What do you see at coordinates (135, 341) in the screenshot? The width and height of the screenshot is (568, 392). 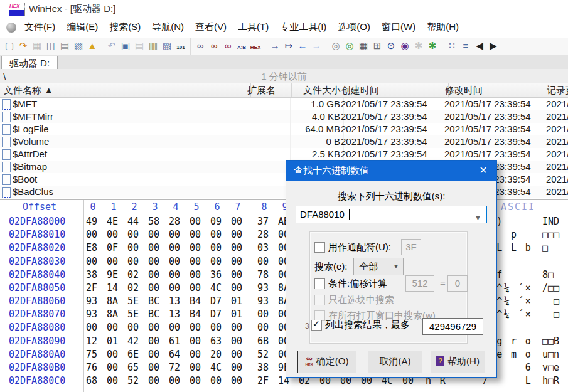 I see `hex-byte: 42` at bounding box center [135, 341].